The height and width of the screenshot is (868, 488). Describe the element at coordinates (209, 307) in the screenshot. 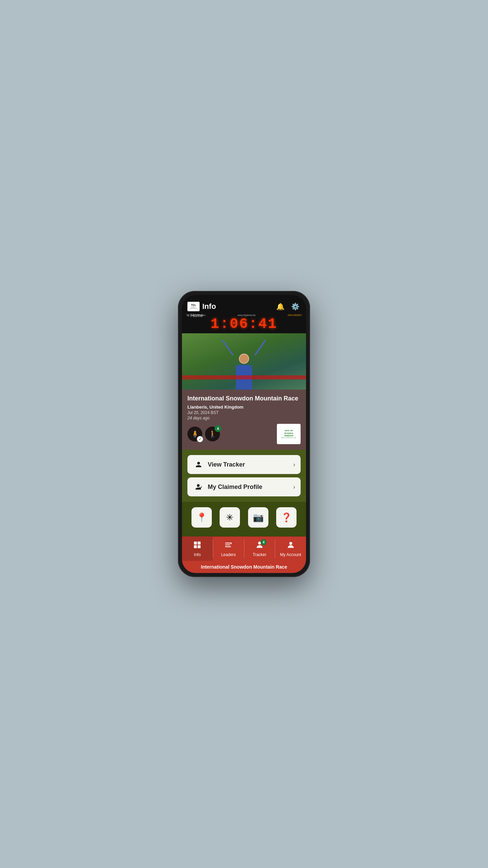

I see `page-title: Info` at that location.